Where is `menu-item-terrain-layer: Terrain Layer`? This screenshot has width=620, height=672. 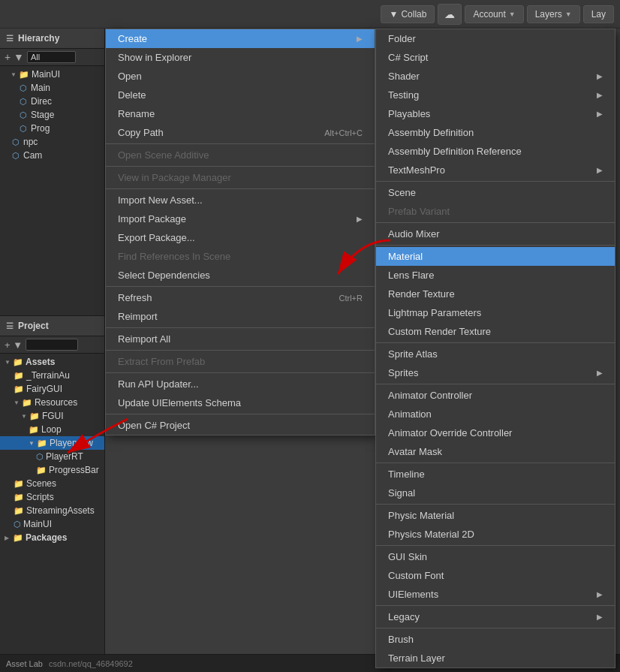 menu-item-terrain-layer: Terrain Layer is located at coordinates (495, 658).